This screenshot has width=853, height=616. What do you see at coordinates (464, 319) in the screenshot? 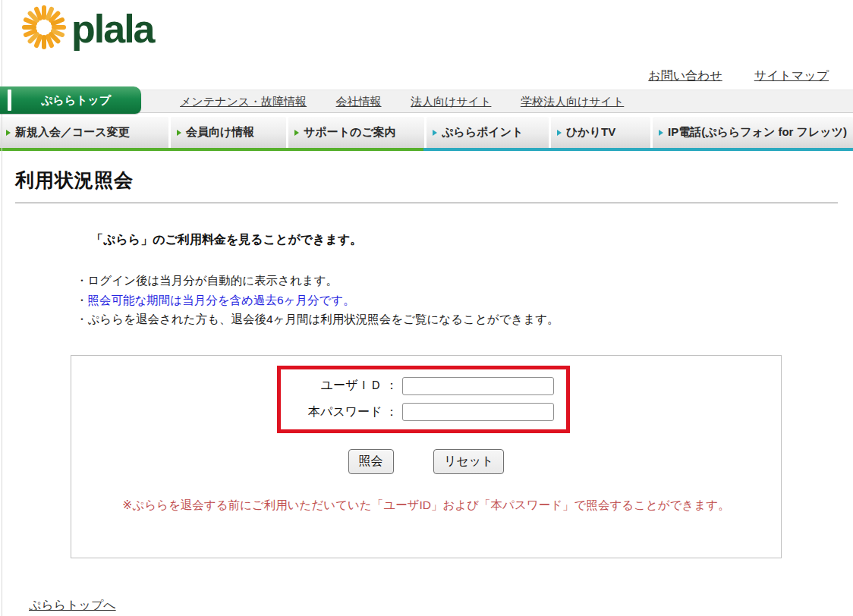
I see `list-item: ・ぷららを退会された方も、退会後4ヶ月間は利用状況照会をご覧になることができます…` at bounding box center [464, 319].